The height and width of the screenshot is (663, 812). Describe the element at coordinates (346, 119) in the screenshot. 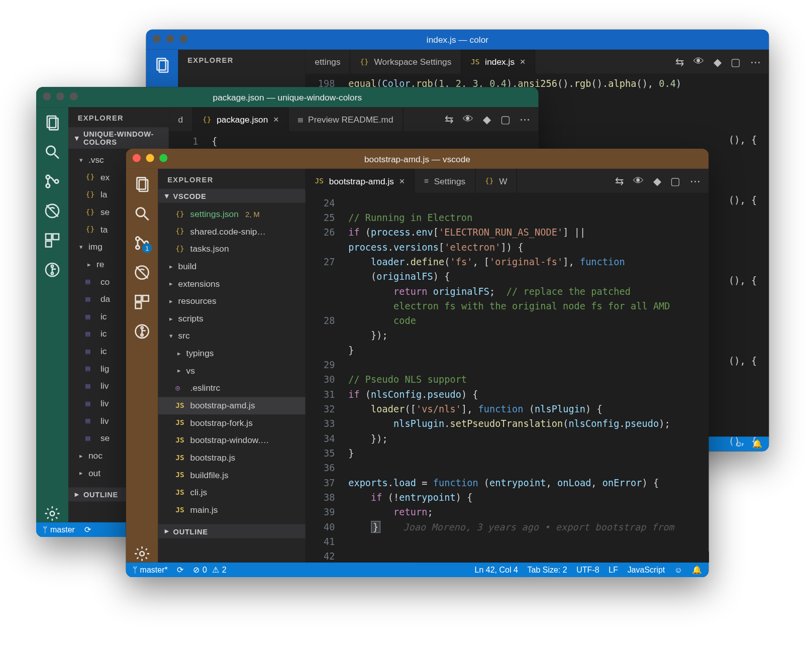

I see `tab: ▤Preview README.md` at that location.